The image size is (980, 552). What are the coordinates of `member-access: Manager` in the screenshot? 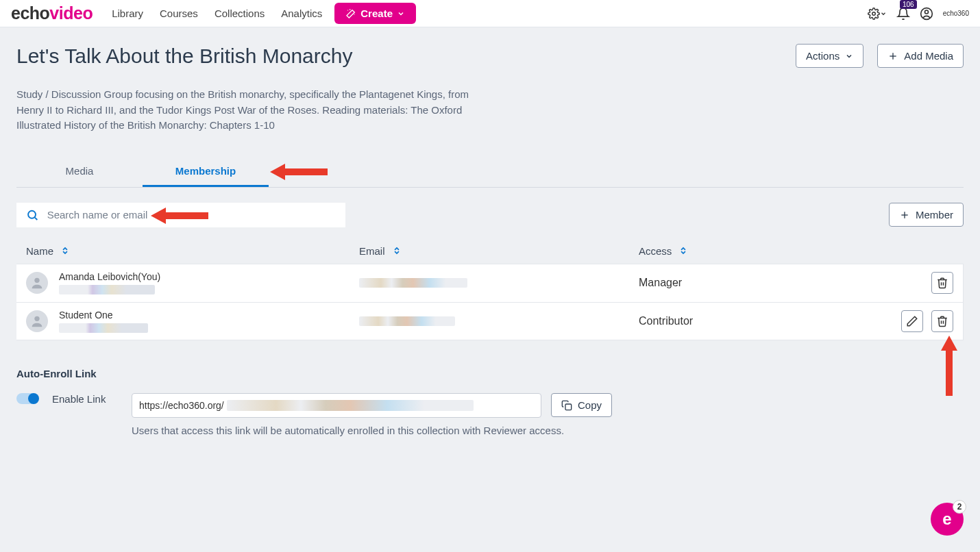 It's located at (661, 283).